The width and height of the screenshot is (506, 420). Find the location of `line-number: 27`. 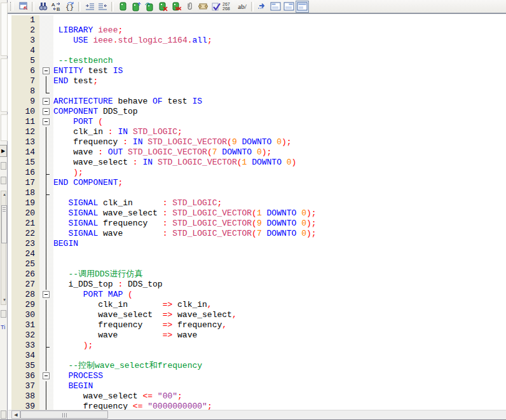

line-number: 27 is located at coordinates (25, 285).